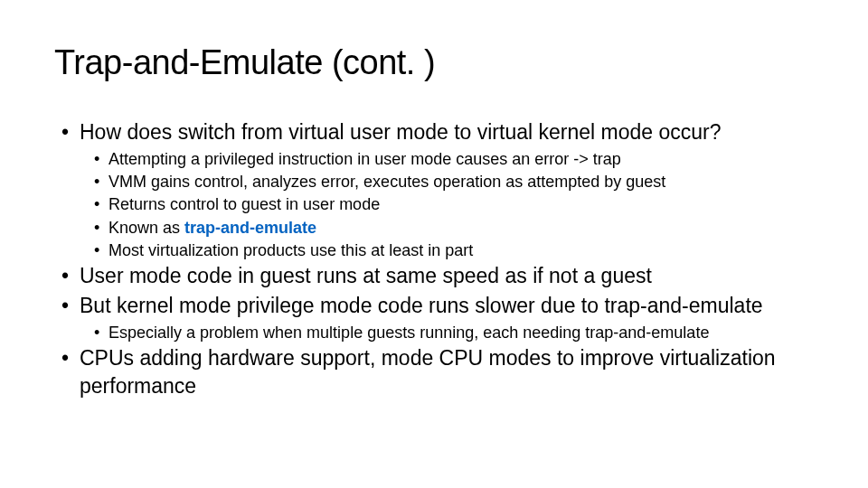  What do you see at coordinates (434, 372) in the screenshot?
I see `bullet-4: CPUs adding hardware support, mode CPU m…` at bounding box center [434, 372].